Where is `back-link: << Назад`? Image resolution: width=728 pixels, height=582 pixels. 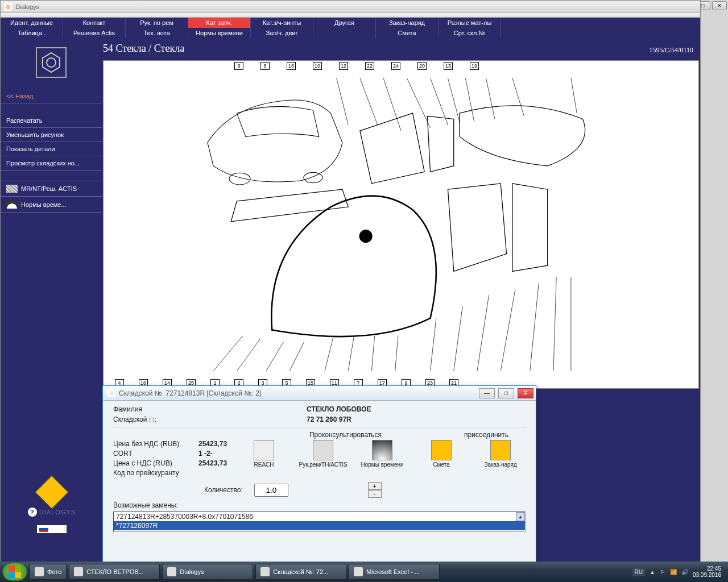 back-link: << Назад is located at coordinates (51, 97).